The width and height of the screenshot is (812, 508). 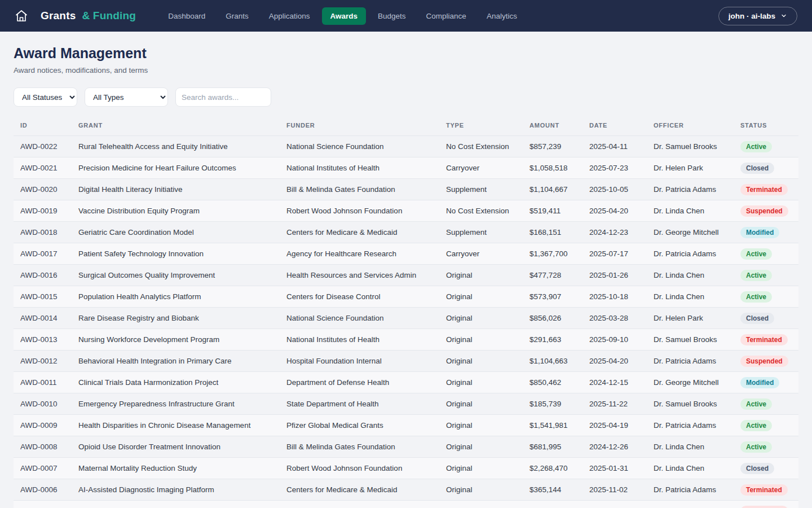 What do you see at coordinates (176, 297) in the screenshot?
I see `grant-cell: Population Health Analytics Platform` at bounding box center [176, 297].